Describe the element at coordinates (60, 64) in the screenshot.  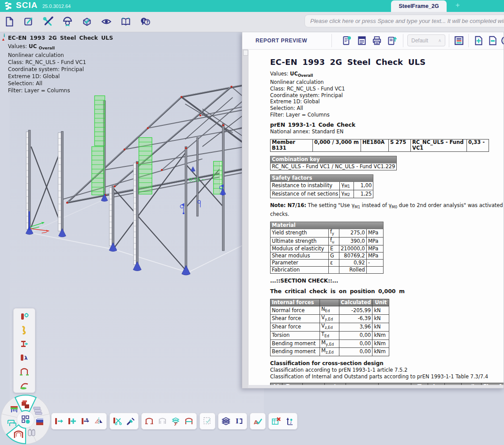
I see `check-summary-overlay: EC-EN 1993 2G Steel Check ULS Values: UC…` at that location.